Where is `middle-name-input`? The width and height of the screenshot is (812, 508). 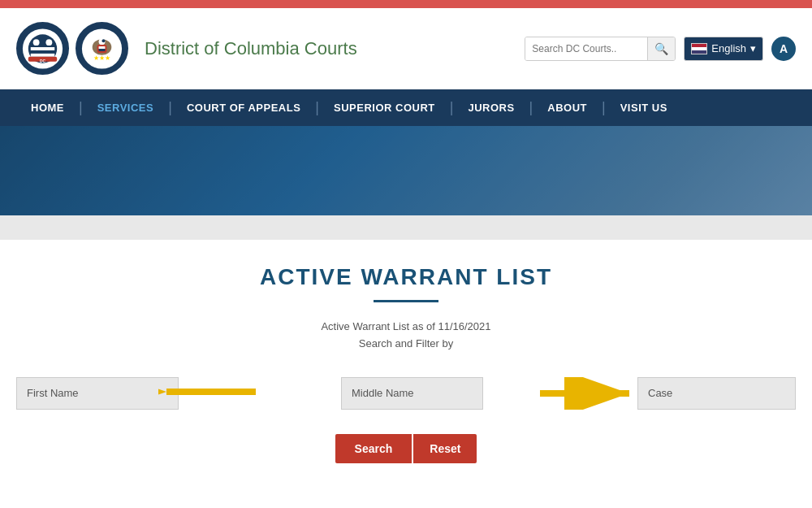
middle-name-input is located at coordinates (412, 393).